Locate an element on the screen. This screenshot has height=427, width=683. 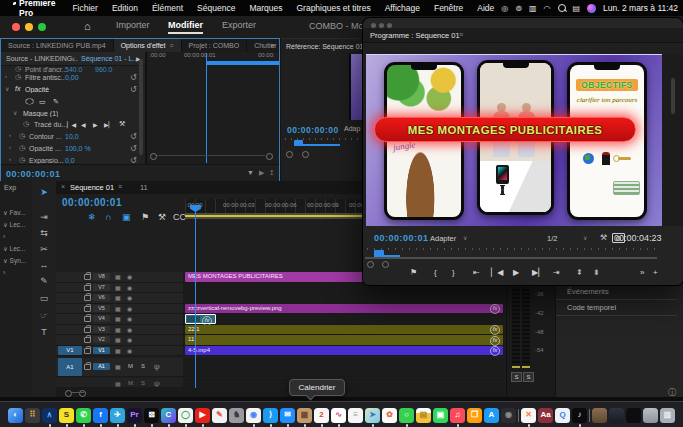
transport-button: { is located at coordinates (436, 272).